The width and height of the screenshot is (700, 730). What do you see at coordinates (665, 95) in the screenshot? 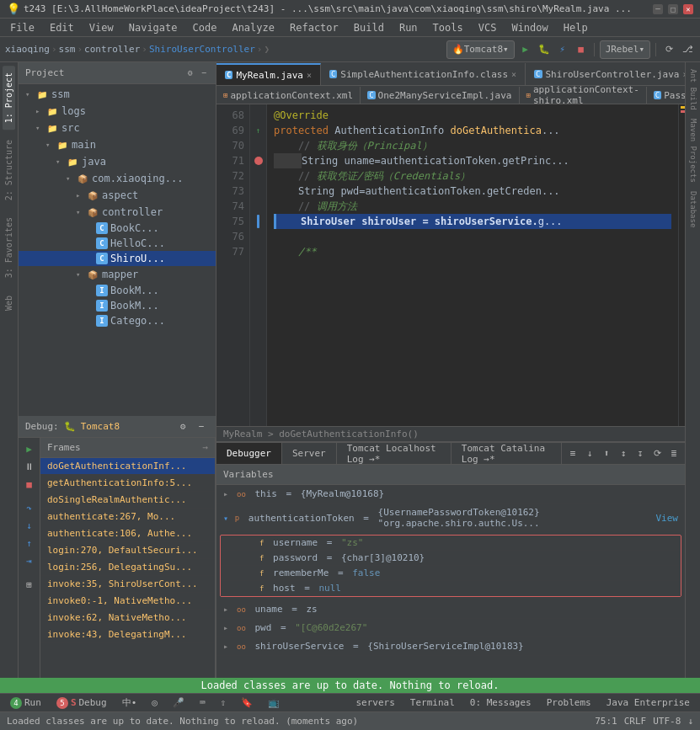
I see `file-tab-pwdhelper: C PasswordHelper.java` at bounding box center [665, 95].